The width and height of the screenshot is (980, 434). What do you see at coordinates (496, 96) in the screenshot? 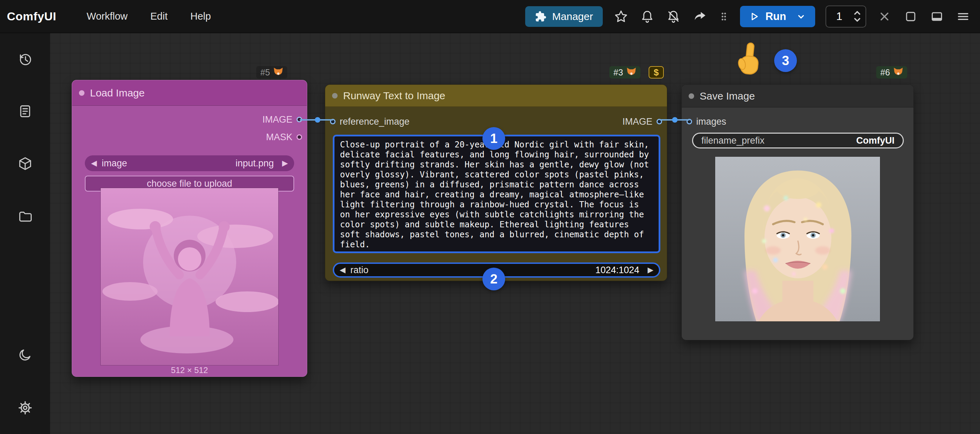
I see `node-header: Runway Text to Image` at bounding box center [496, 96].